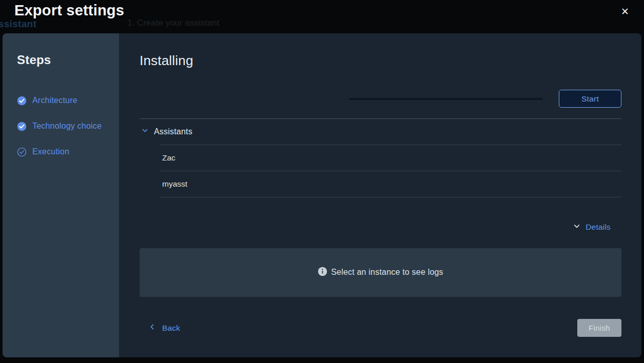 The height and width of the screenshot is (363, 644). I want to click on details-toggle: Details, so click(597, 227).